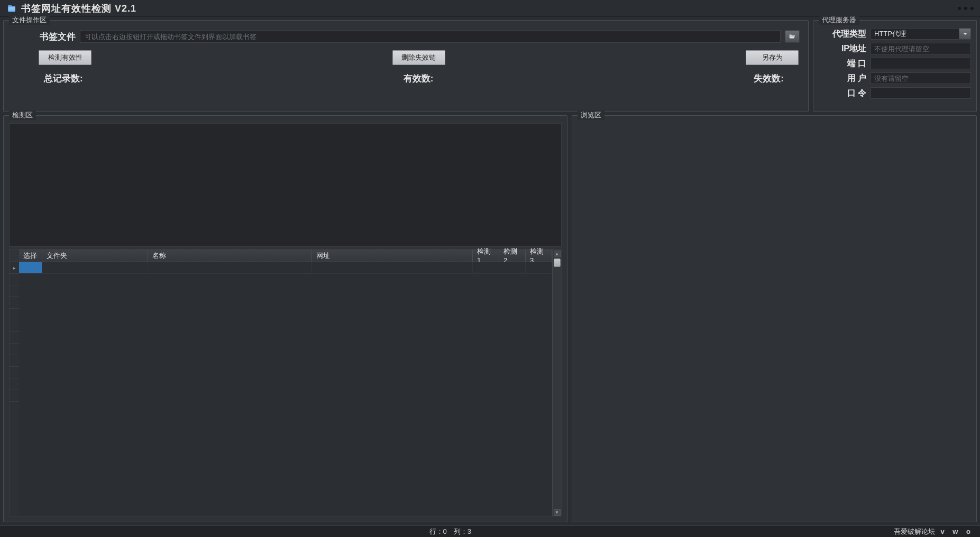 Image resolution: width=980 pixels, height=537 pixels. What do you see at coordinates (22, 115) in the screenshot?
I see `detection-title: 检测区` at bounding box center [22, 115].